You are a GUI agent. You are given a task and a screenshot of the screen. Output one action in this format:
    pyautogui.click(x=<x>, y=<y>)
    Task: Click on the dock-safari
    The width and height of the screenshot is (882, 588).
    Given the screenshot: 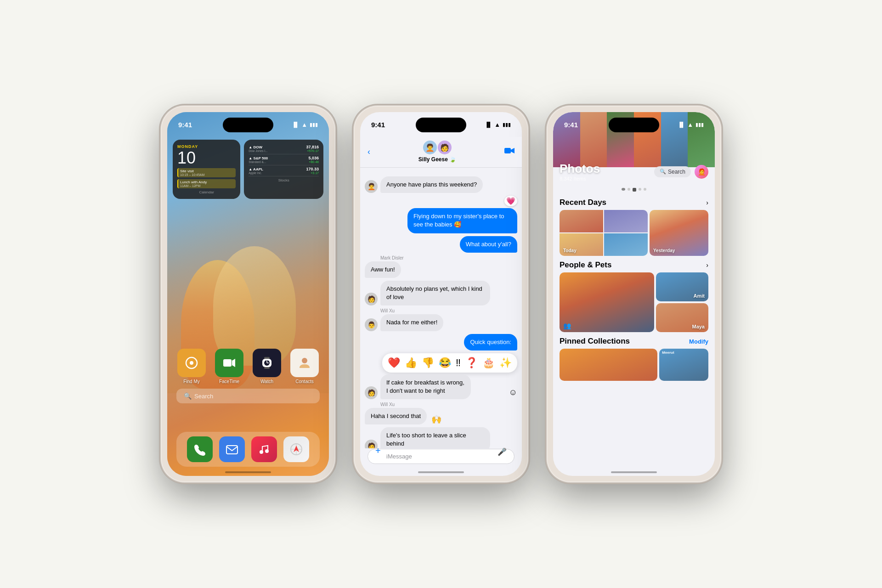 What is the action you would take?
    pyautogui.click(x=296, y=449)
    